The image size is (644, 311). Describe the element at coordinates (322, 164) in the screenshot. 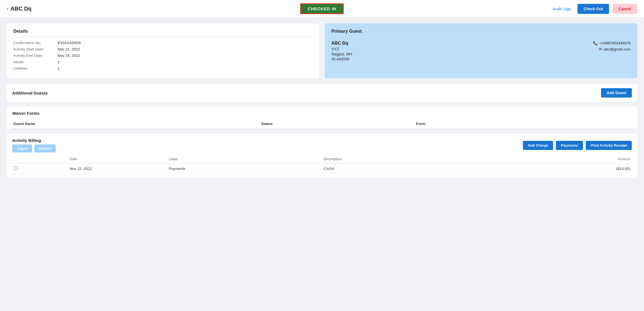

I see `billing-table: Date Label Description Amount Nov 22, 20…` at that location.